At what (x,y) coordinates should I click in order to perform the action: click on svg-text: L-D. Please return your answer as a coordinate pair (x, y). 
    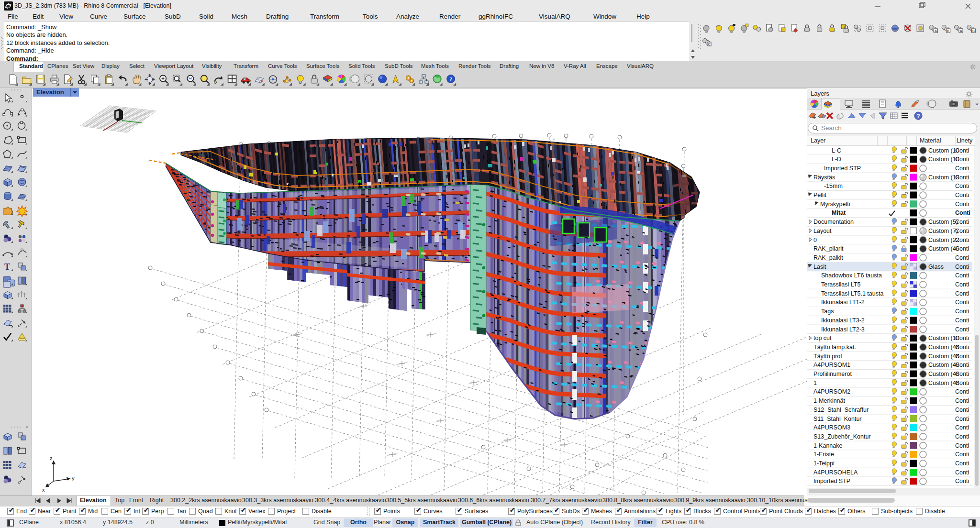
    Looking at the image, I should click on (836, 159).